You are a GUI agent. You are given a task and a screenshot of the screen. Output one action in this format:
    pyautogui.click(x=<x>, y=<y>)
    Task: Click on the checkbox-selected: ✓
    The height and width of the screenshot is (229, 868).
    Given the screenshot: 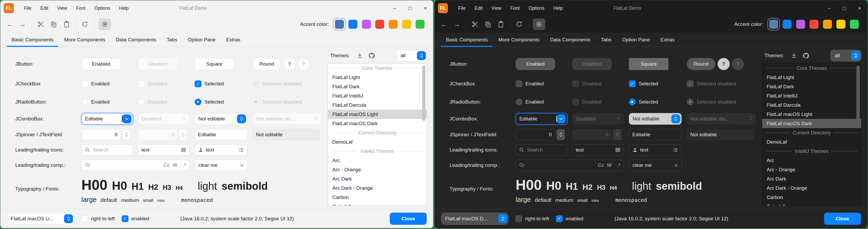 What is the action you would take?
    pyautogui.click(x=198, y=84)
    